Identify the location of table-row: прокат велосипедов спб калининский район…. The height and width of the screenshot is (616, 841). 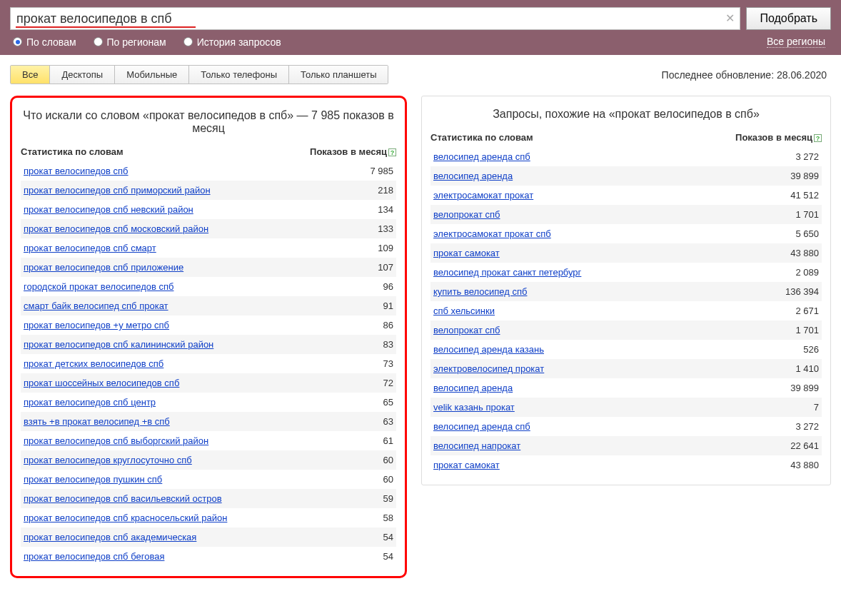
(208, 344).